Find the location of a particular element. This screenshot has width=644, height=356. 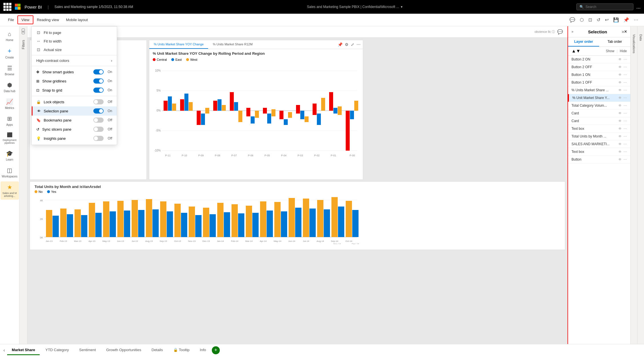

insights-pane-toggle is located at coordinates (98, 138).